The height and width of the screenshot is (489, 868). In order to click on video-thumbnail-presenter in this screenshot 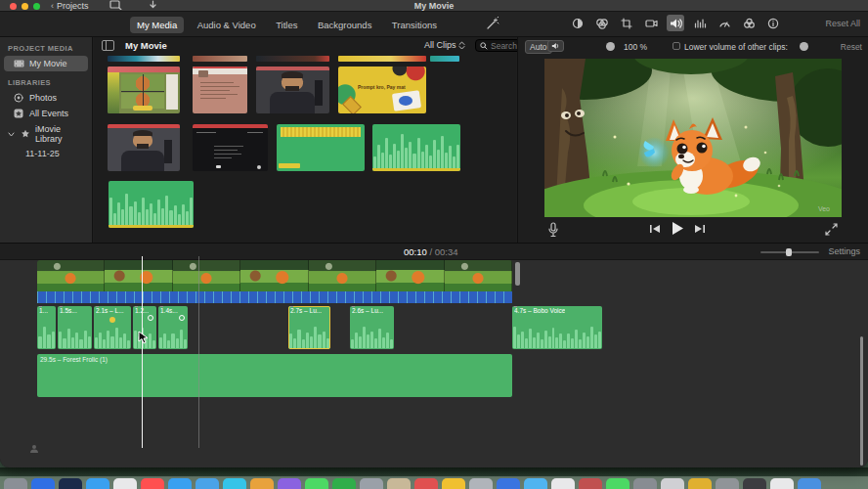, I will do `click(293, 90)`.